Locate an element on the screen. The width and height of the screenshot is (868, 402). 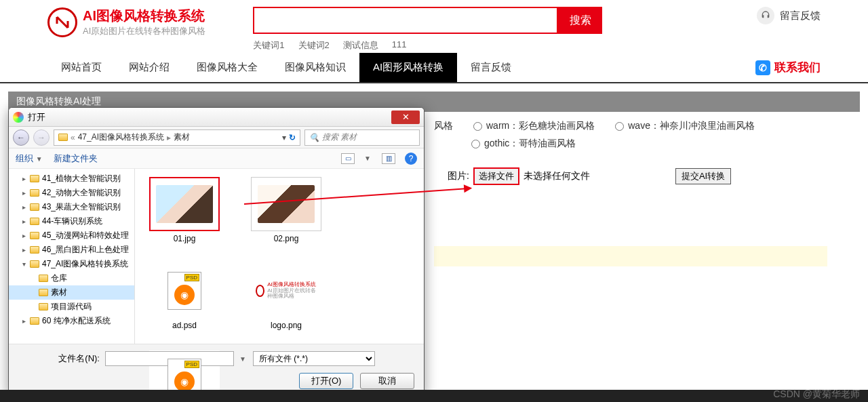
tree-item: ▸60 纯净水配送系统 is located at coordinates (72, 321).